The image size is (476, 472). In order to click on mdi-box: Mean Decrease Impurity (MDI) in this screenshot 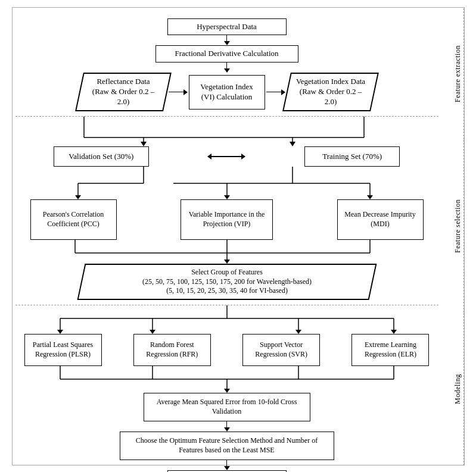, I will do `click(380, 220)`.